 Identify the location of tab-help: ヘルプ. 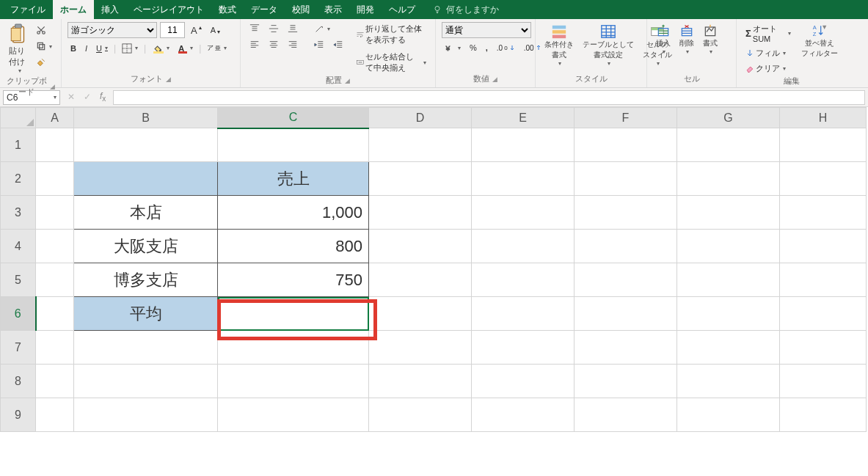
(402, 10).